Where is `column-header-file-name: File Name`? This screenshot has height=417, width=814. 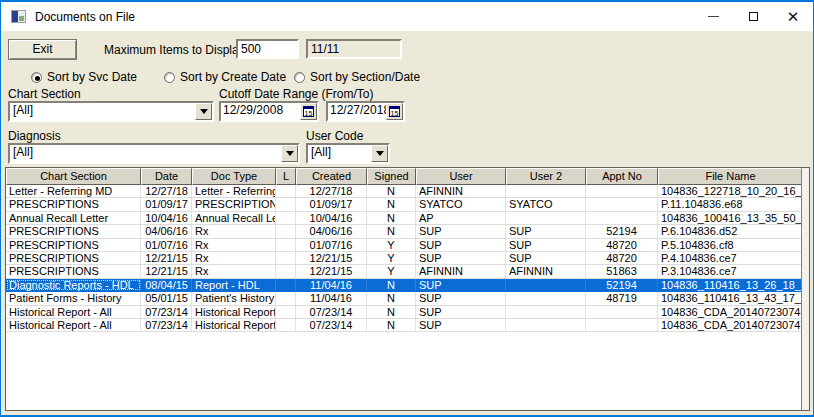
column-header-file-name: File Name is located at coordinates (730, 176).